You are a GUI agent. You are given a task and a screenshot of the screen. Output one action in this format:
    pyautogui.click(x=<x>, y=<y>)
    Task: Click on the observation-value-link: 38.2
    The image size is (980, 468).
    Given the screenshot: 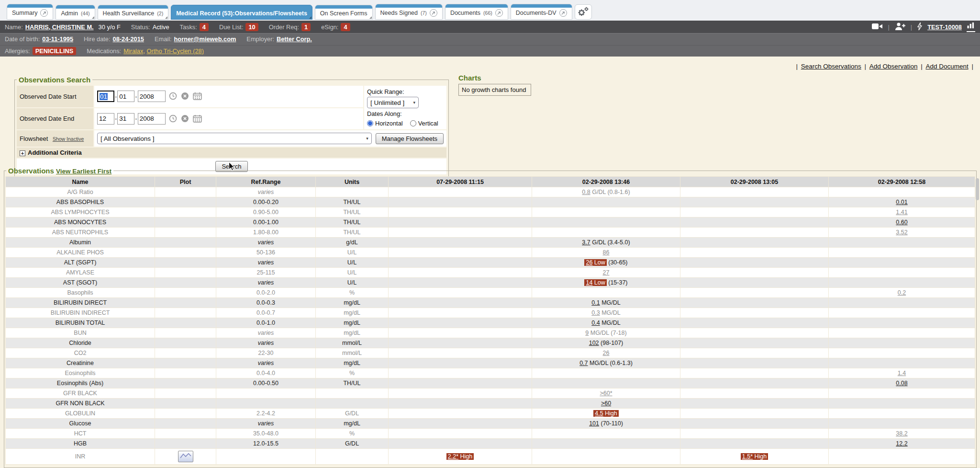 What is the action you would take?
    pyautogui.click(x=902, y=434)
    